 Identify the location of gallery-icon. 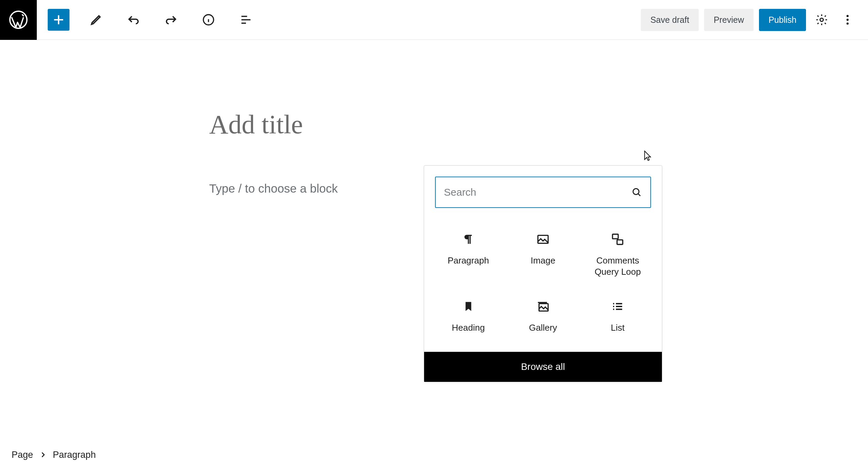
(543, 306).